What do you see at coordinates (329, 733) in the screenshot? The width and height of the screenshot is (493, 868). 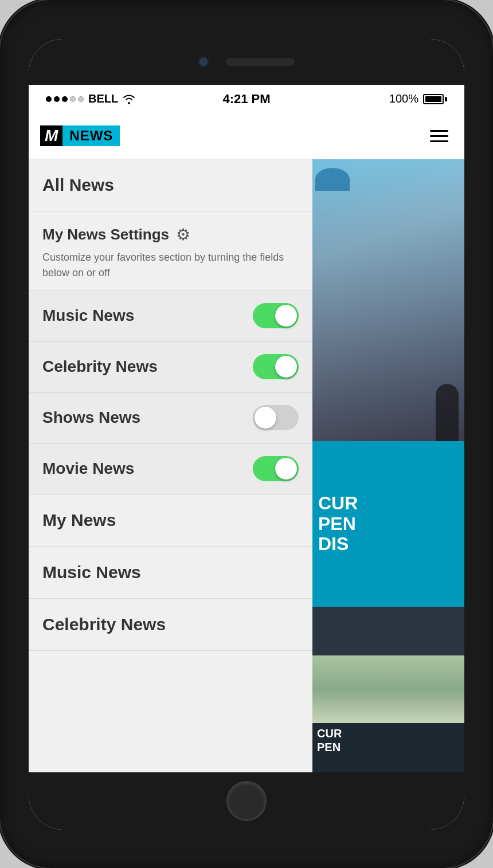 I see `bottom-text-line-1: Cur` at bounding box center [329, 733].